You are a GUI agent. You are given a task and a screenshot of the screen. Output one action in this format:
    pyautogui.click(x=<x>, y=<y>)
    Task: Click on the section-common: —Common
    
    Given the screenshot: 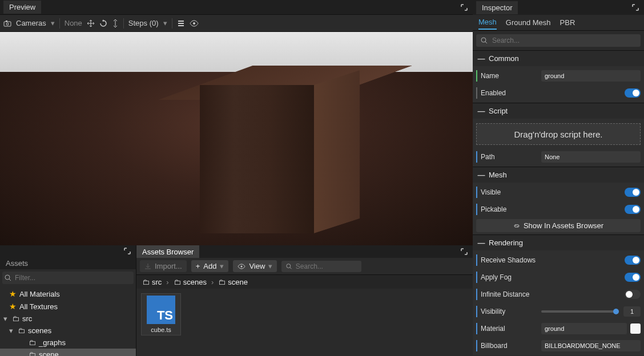 What is the action you would take?
    pyautogui.click(x=558, y=58)
    